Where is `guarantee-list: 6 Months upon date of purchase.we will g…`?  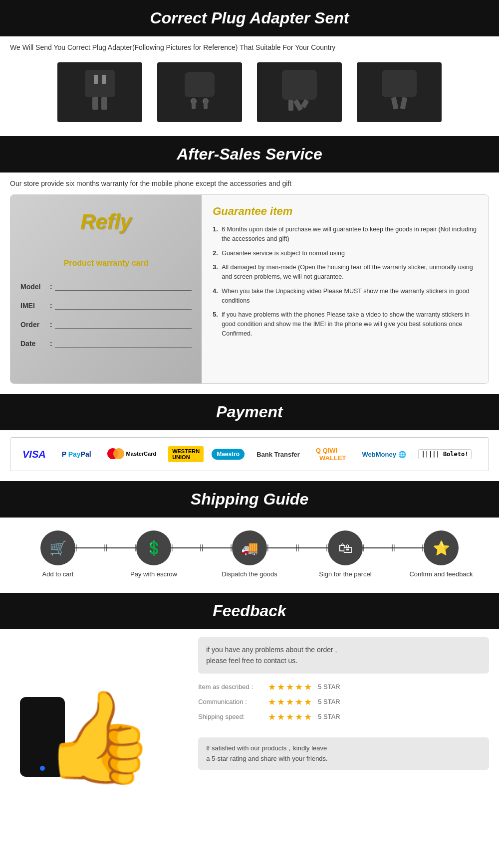
guarantee-list: 6 Months upon date of purchase.we will g… is located at coordinates (345, 282).